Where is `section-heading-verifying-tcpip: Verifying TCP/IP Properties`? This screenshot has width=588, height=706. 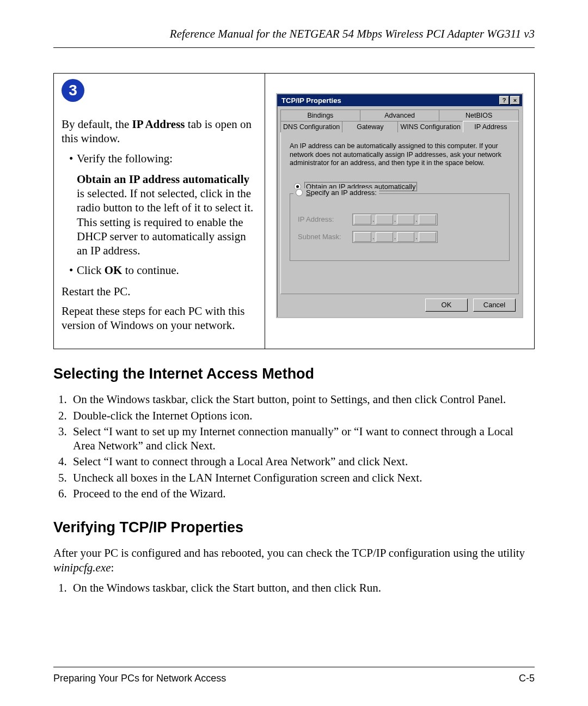 section-heading-verifying-tcpip: Verifying TCP/IP Properties is located at coordinates (294, 527).